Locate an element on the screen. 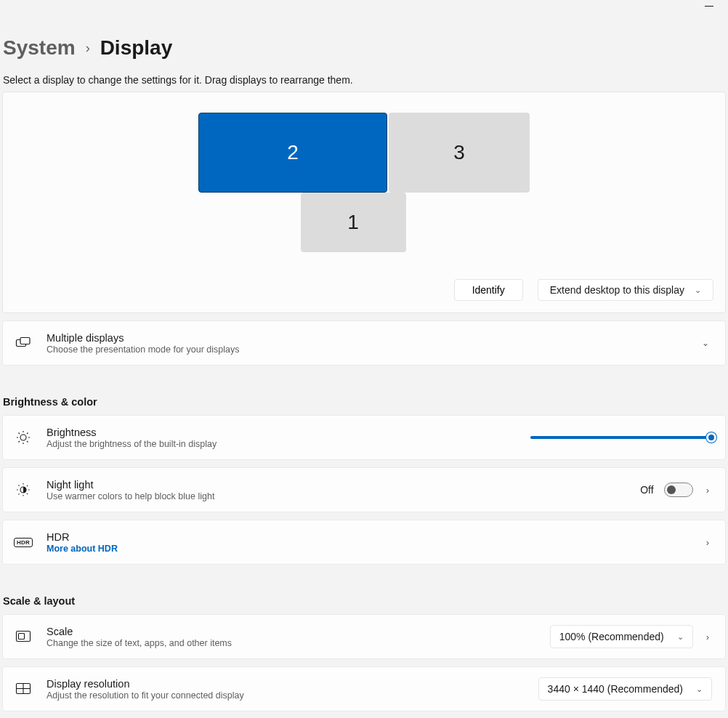  minimize-icon is located at coordinates (709, 6).